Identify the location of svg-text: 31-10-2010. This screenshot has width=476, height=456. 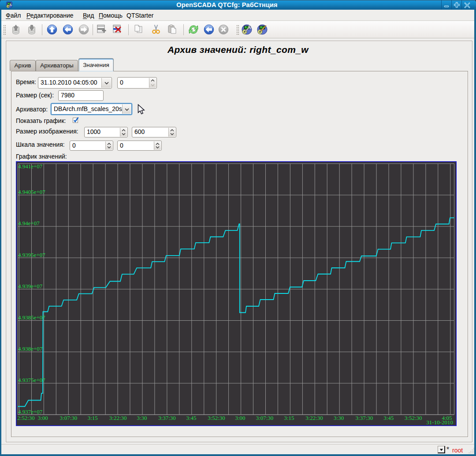
(440, 422).